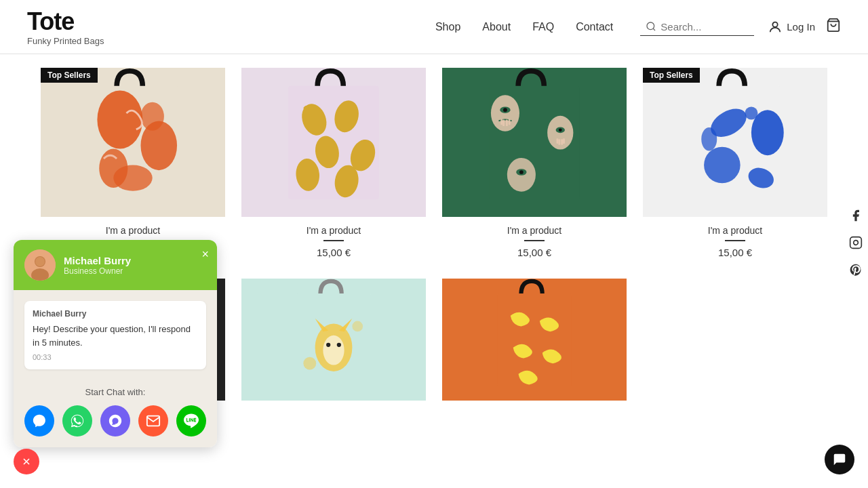 Image resolution: width=868 pixels, height=488 pixels. Describe the element at coordinates (98, 271) in the screenshot. I see `chat-agent-role: Business Owner` at that location.